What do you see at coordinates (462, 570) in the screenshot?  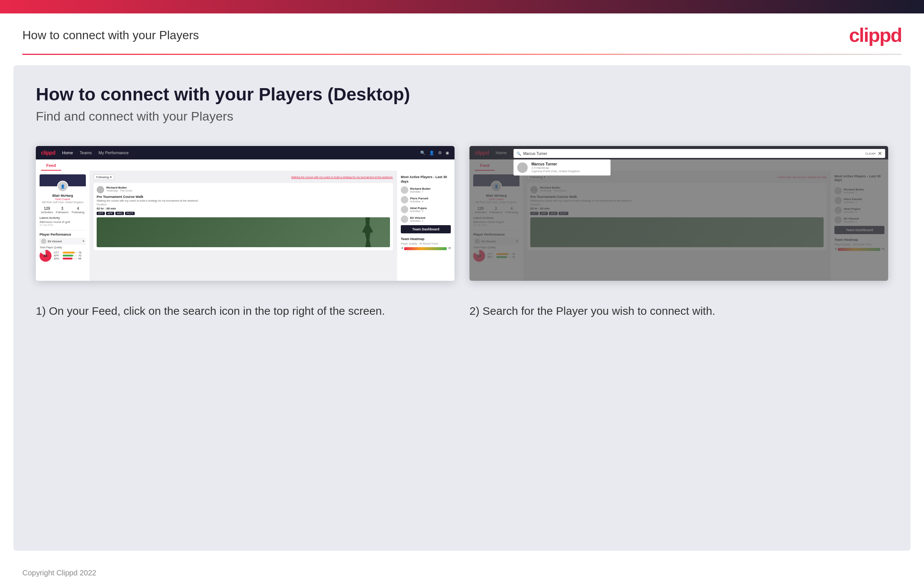 I see `footer: Copyright Clippd 2022` at bounding box center [462, 570].